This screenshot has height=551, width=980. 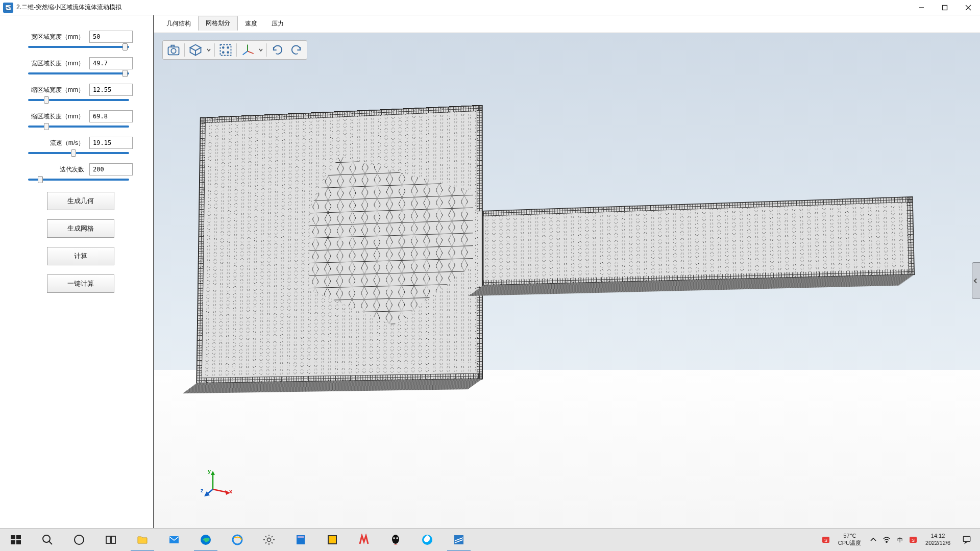 What do you see at coordinates (111, 63) in the screenshot?
I see `wide-length-input` at bounding box center [111, 63].